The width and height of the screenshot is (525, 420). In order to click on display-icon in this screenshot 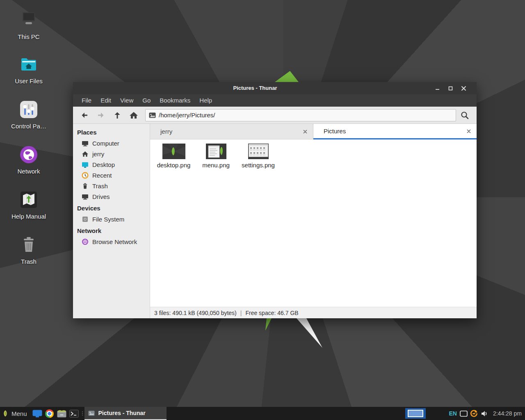, I will do `click(463, 413)`.